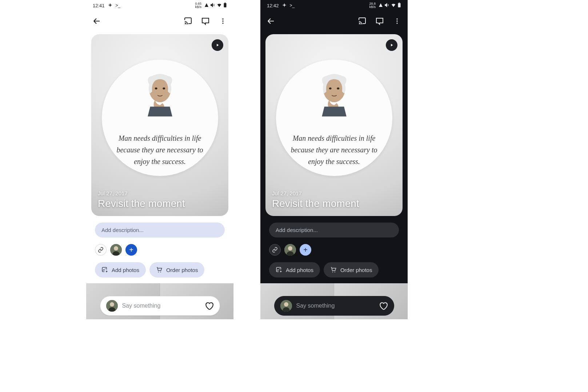  What do you see at coordinates (160, 250) in the screenshot?
I see `share-row: +` at bounding box center [160, 250].